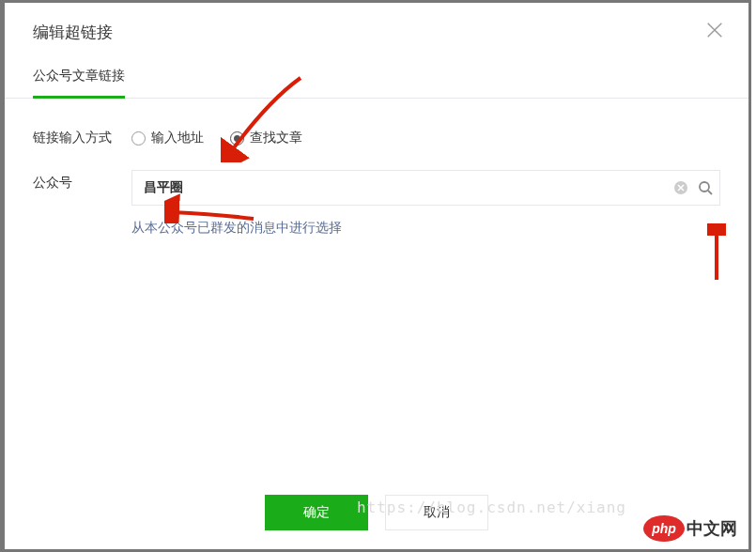  I want to click on close-button, so click(715, 30).